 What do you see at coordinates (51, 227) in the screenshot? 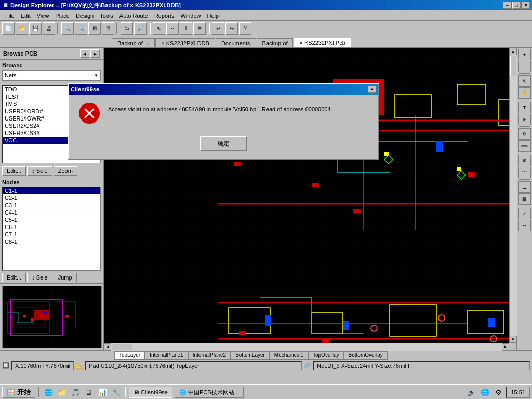
I see `node-item-c61: C6-1` at bounding box center [51, 227].